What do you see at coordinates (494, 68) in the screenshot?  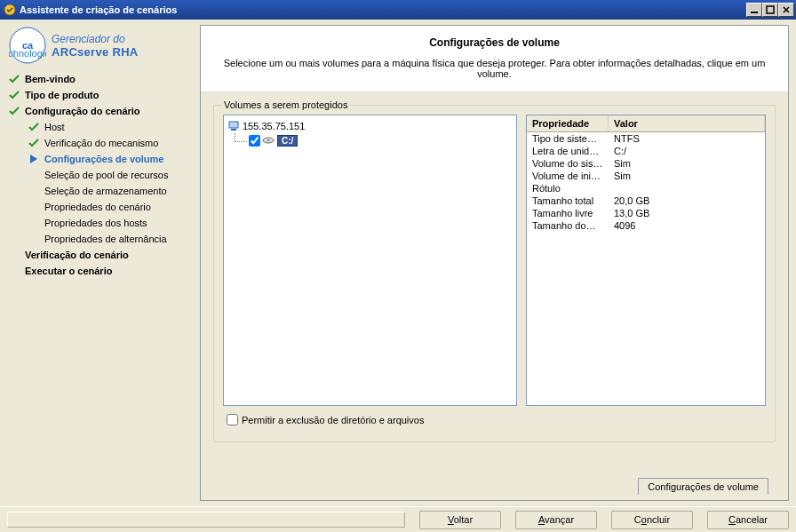 I see `page-description: Selecione um ou mais volumes para a máqu…` at bounding box center [494, 68].